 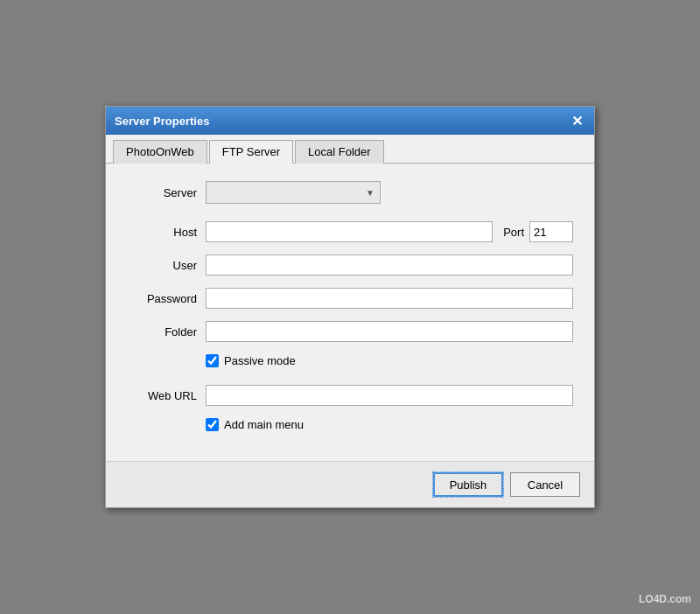 I want to click on port-input, so click(x=551, y=232).